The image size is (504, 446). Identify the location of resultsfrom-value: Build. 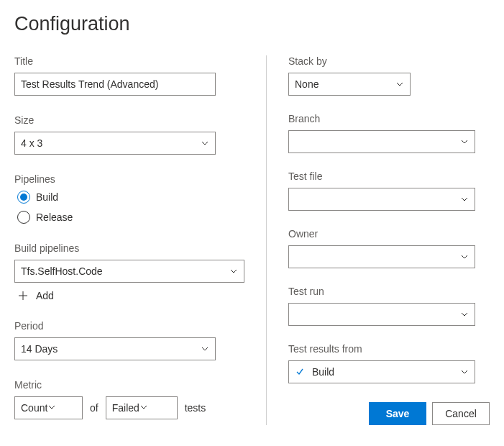
(324, 372).